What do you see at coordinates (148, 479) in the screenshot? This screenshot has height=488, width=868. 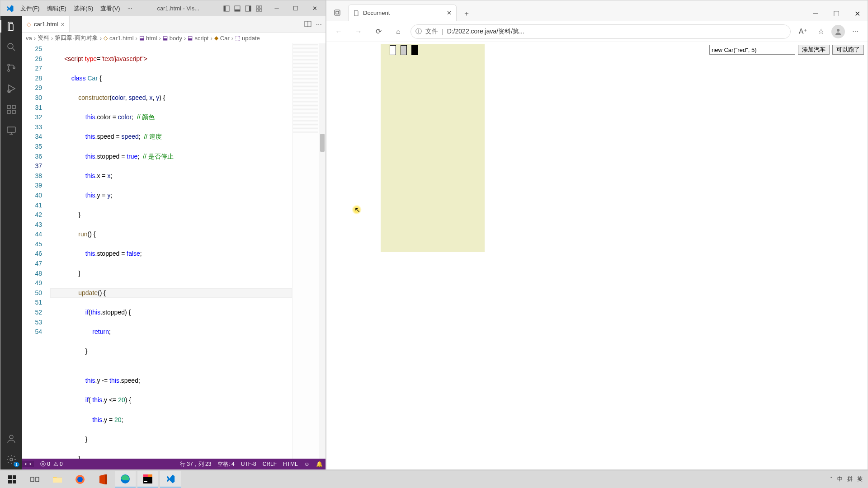 I see `intellij-icon` at bounding box center [148, 479].